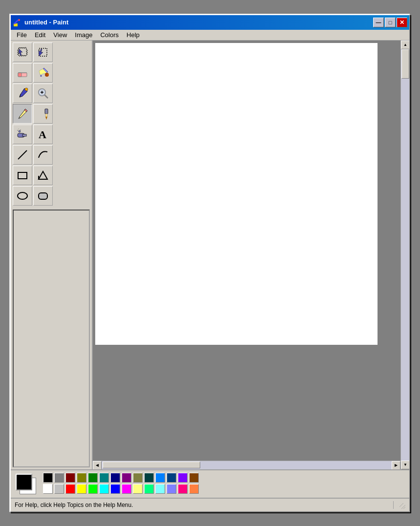 The width and height of the screenshot is (420, 526). What do you see at coordinates (405, 465) in the screenshot?
I see `scroll-down-button: ▼` at bounding box center [405, 465].